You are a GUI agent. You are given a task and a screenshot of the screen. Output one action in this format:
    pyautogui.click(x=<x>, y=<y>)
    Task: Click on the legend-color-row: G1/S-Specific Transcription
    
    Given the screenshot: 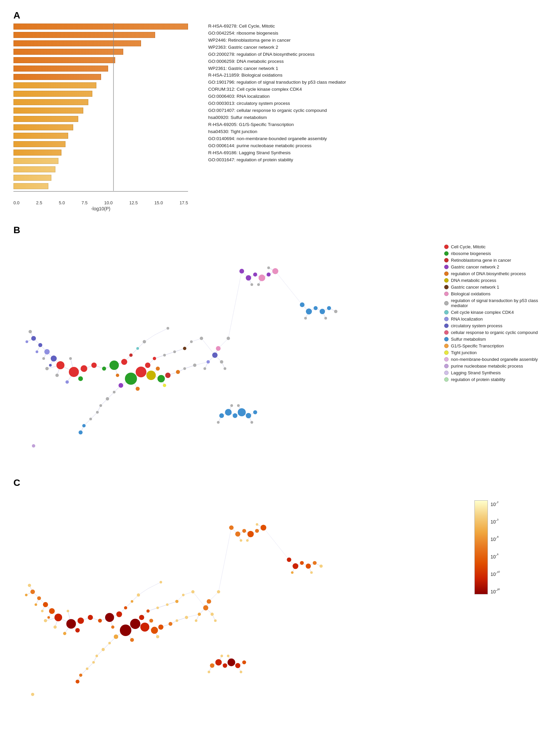 What is the action you would take?
    pyautogui.click(x=493, y=346)
    